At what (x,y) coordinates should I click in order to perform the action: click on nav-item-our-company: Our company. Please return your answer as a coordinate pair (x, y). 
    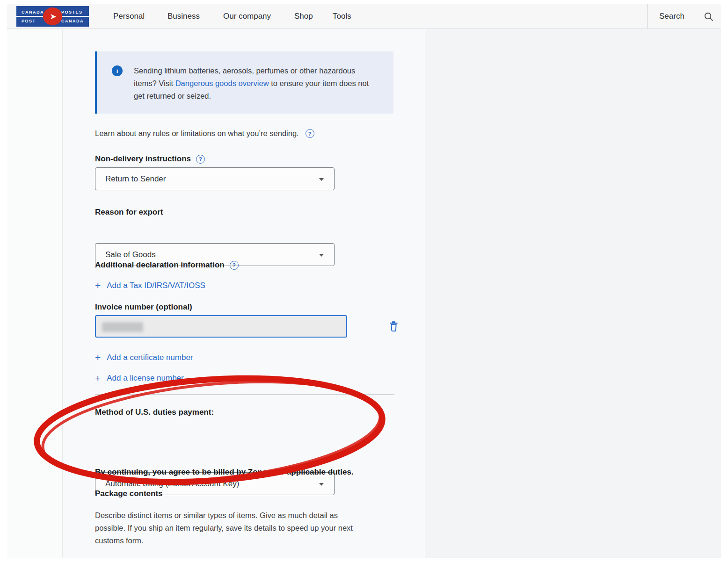
    Looking at the image, I should click on (247, 16).